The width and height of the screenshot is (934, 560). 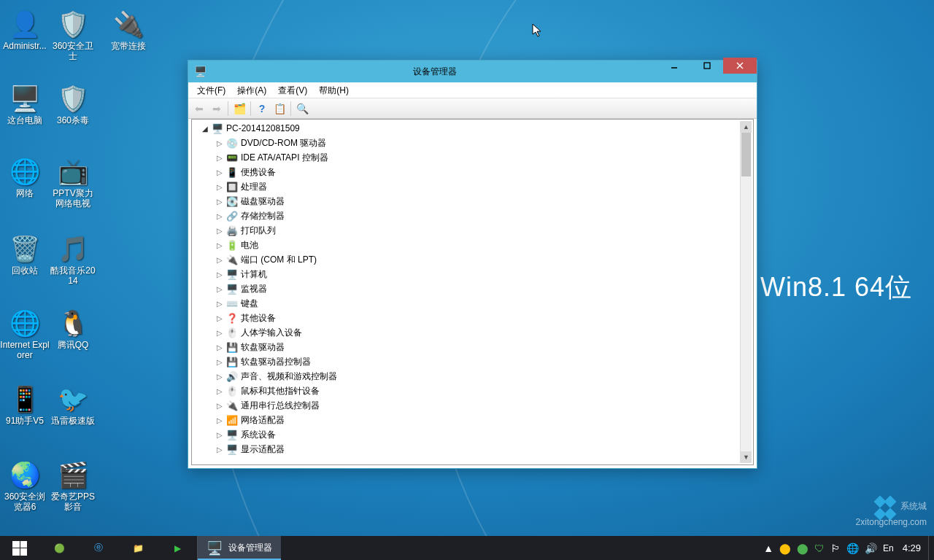 I want to click on scroll-thumb, so click(x=746, y=155).